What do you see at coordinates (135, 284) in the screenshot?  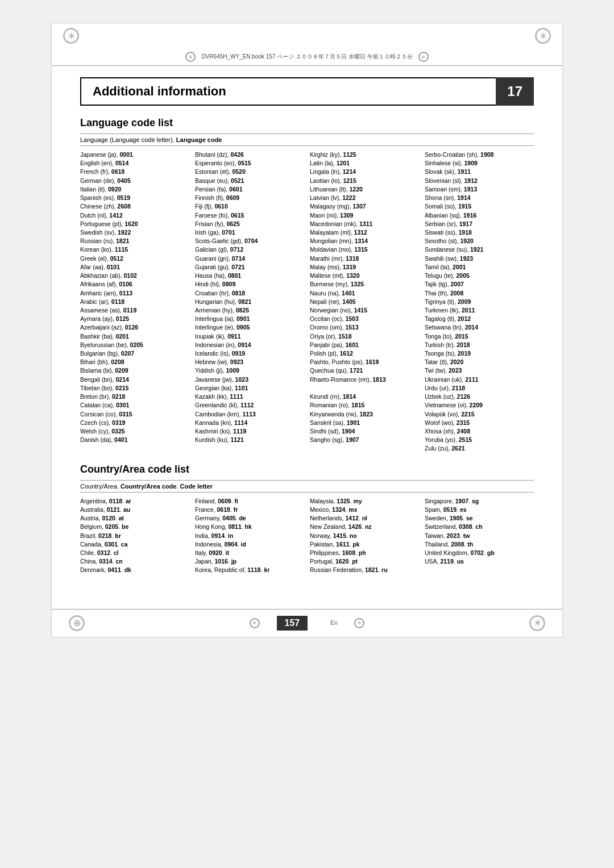 I see `language-entry: Afrikaans (af), 0106` at bounding box center [135, 284].